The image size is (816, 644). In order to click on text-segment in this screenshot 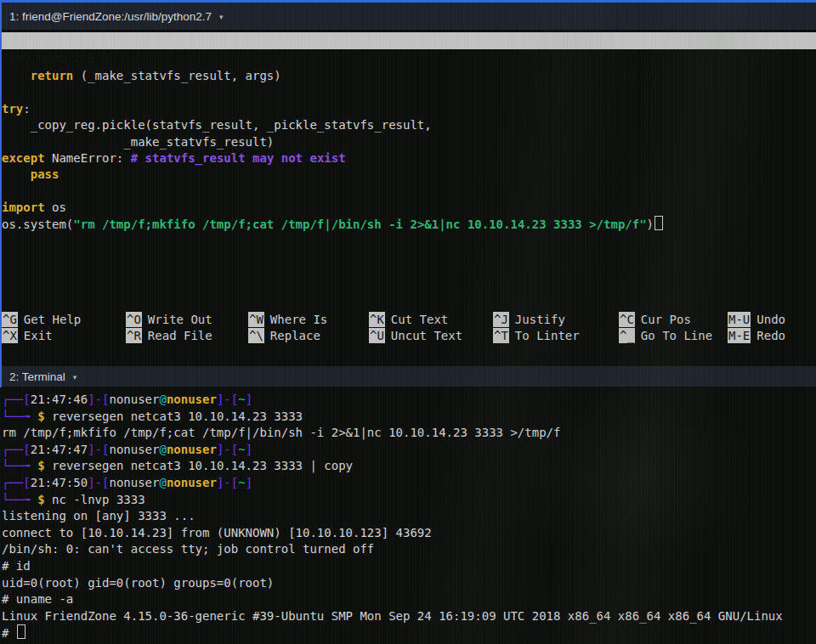, I will do `click(16, 174)`.